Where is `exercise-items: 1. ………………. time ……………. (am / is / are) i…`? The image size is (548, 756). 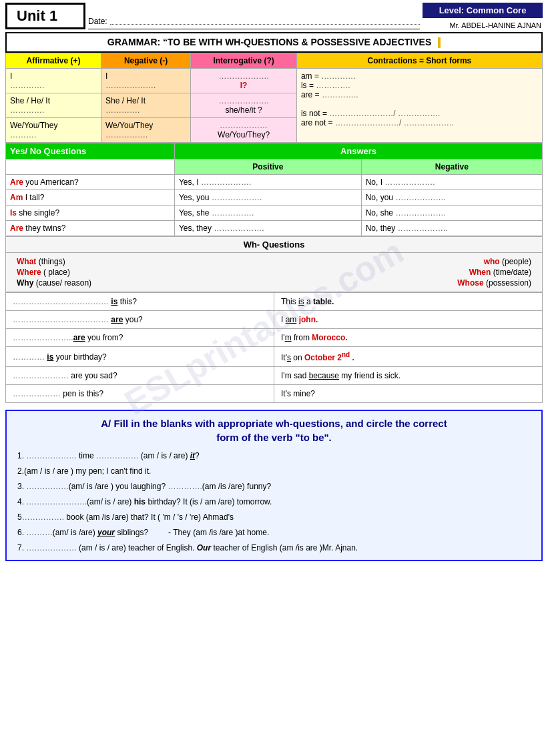 exercise-items: 1. ………………. time ……………. (am / is / are) i… is located at coordinates (274, 502).